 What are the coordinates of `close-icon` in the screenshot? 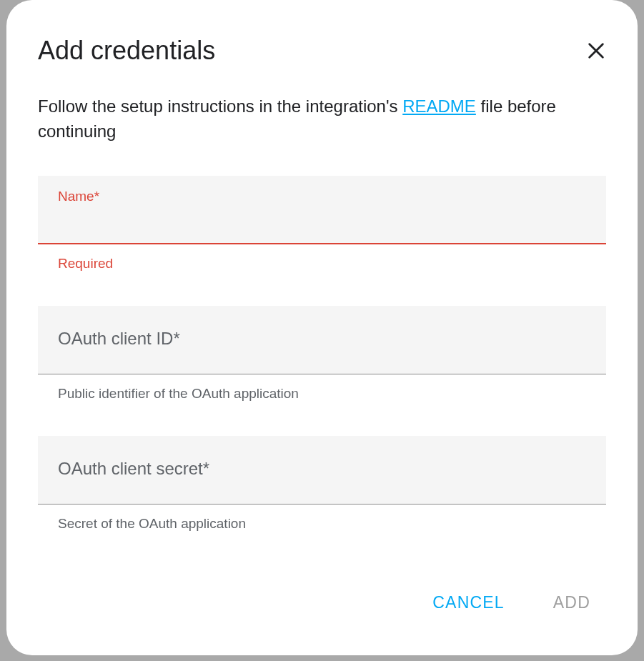 It's located at (596, 51).